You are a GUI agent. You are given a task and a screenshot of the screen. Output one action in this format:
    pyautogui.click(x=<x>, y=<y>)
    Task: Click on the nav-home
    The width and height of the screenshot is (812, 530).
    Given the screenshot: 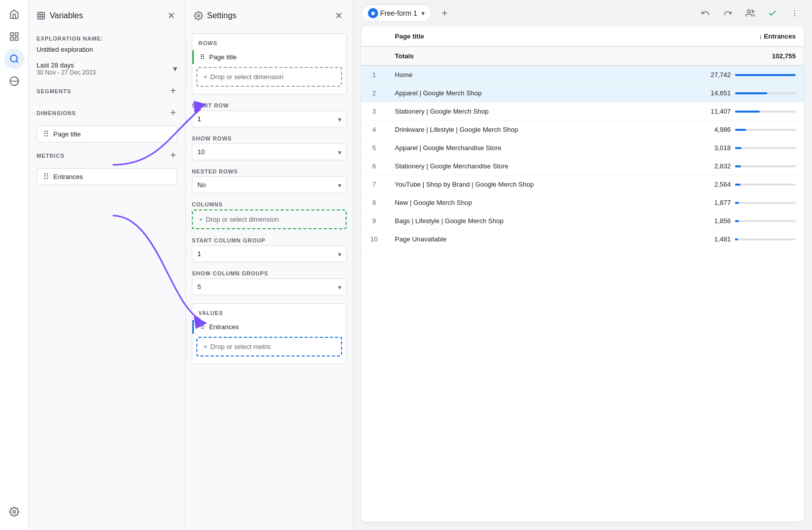 What is the action you would take?
    pyautogui.click(x=14, y=14)
    